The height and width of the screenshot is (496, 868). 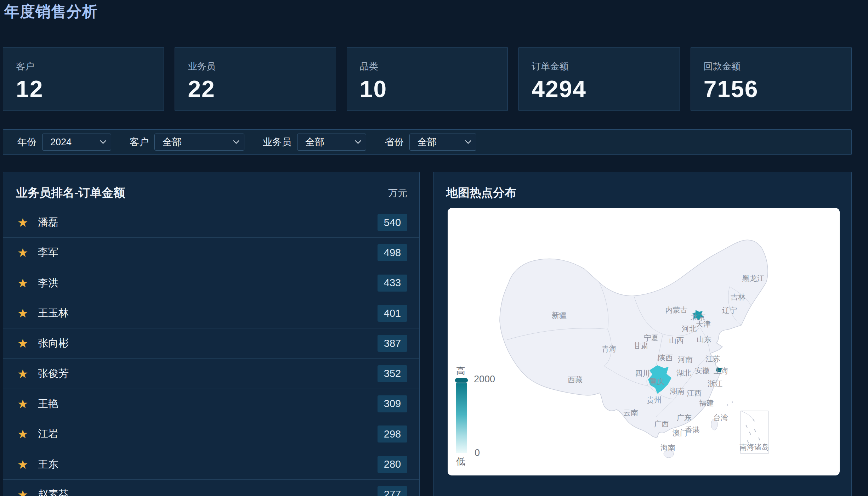 I want to click on salesperson-name: 张俊芳, so click(x=208, y=374).